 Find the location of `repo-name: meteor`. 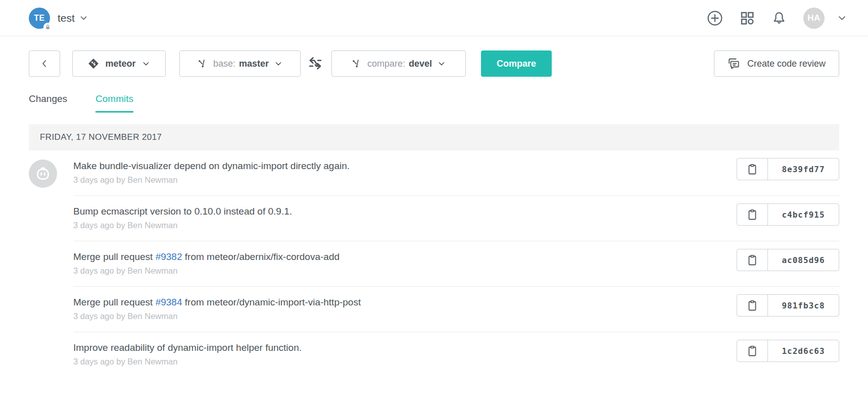

repo-name: meteor is located at coordinates (120, 64).